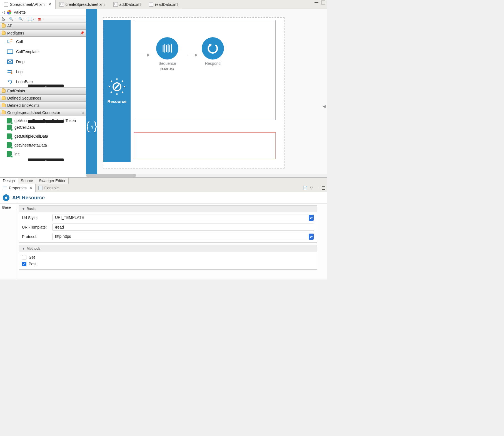  What do you see at coordinates (83, 113) in the screenshot?
I see `link-icon: ⧉` at bounding box center [83, 113].